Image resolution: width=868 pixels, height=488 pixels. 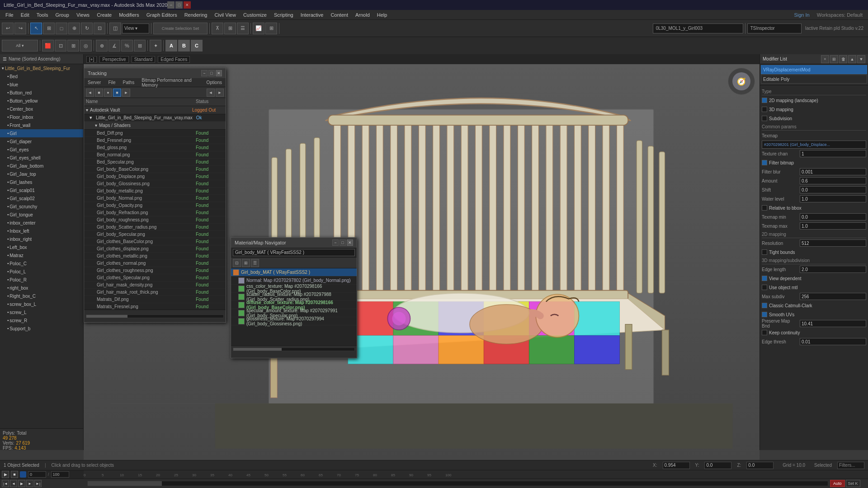 What do you see at coordinates (155, 256) in the screenshot?
I see `list-item: Girl_clothes_metallic.pngFound` at bounding box center [155, 256].